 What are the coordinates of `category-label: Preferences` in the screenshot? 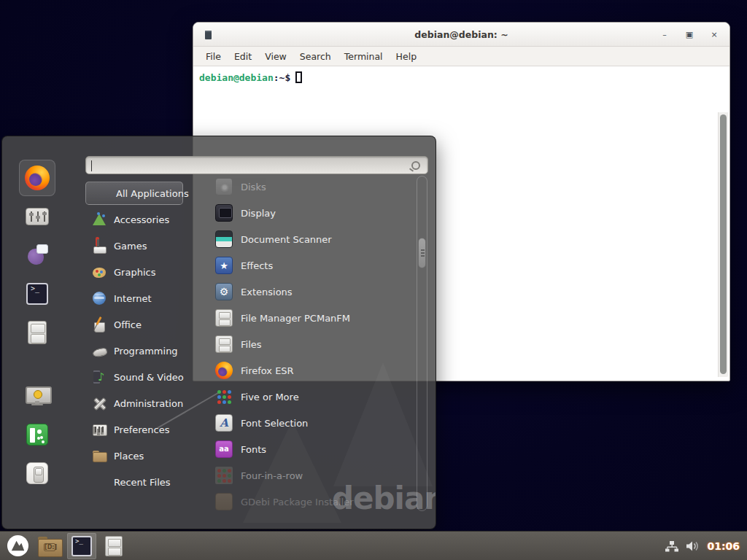 It's located at (142, 430).